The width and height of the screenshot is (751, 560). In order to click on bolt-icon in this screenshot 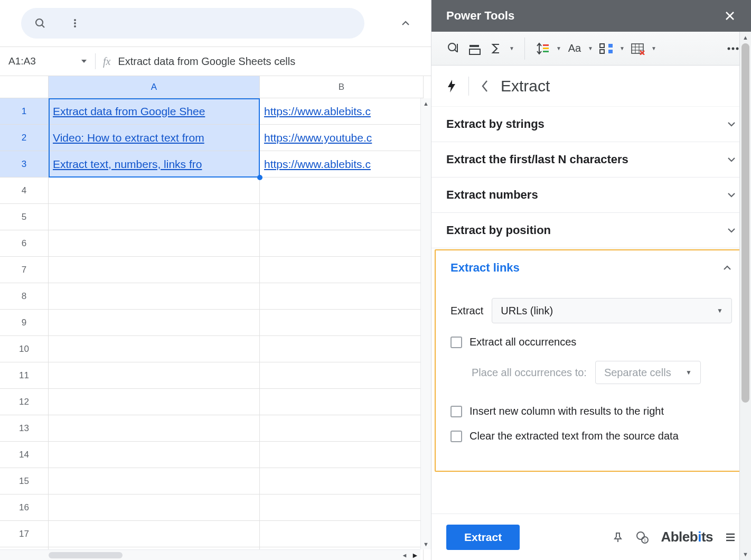, I will do `click(452, 86)`.